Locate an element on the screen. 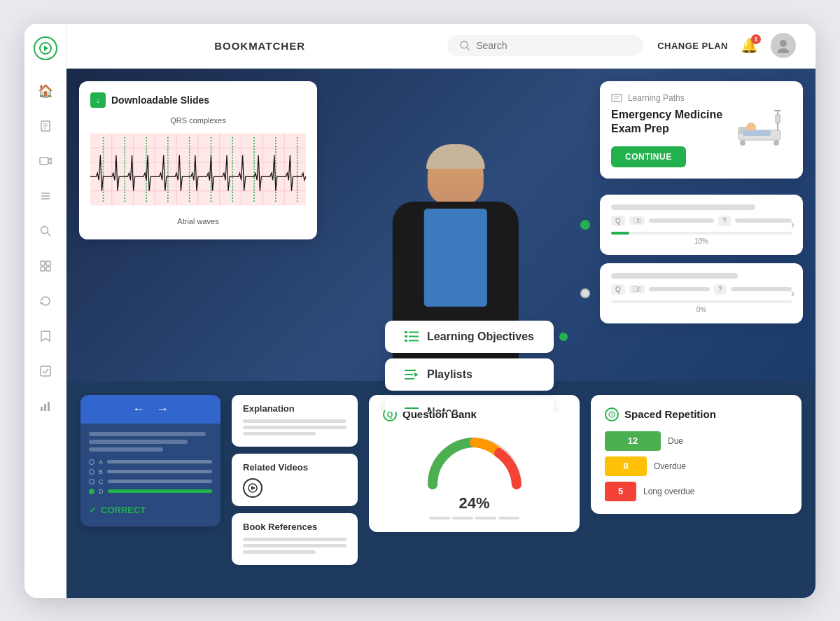 This screenshot has height=621, width=840. change-plan-button: CHANGE PLAN is located at coordinates (693, 46).